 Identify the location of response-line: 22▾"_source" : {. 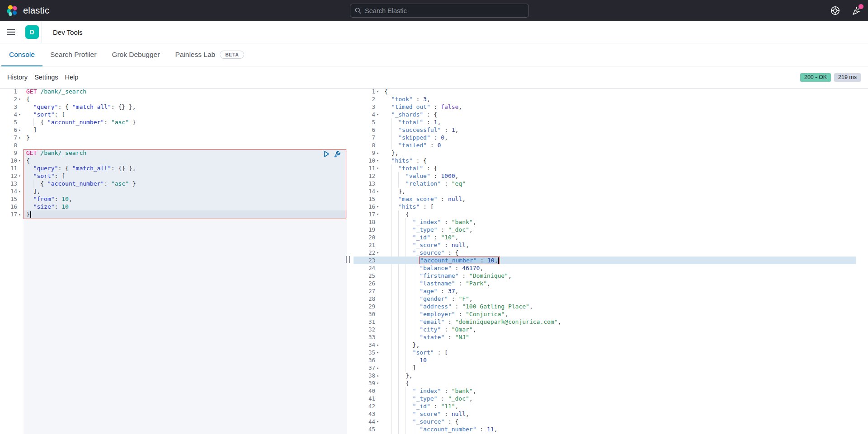
(605, 253).